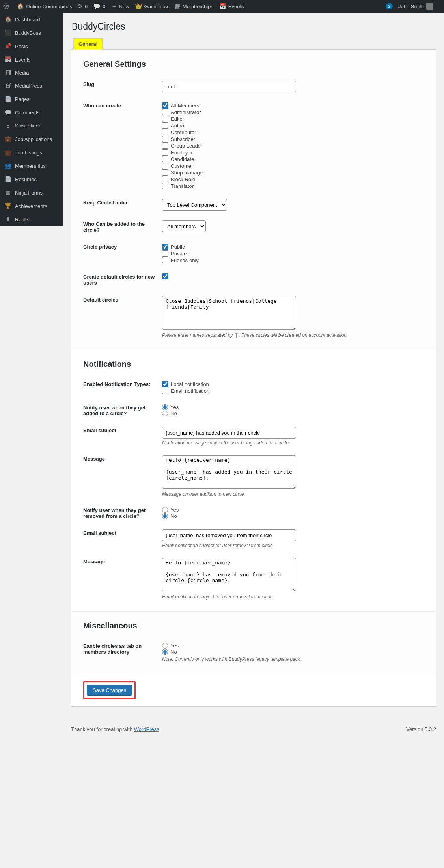 The image size is (444, 868). Describe the element at coordinates (190, 391) in the screenshot. I see `notif-type-label: Email notification` at that location.